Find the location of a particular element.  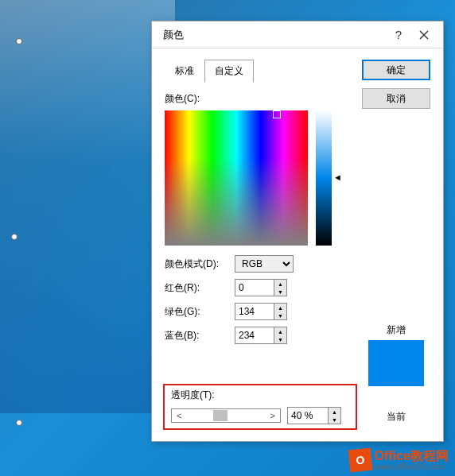

tab-standard: 标准 is located at coordinates (185, 72).